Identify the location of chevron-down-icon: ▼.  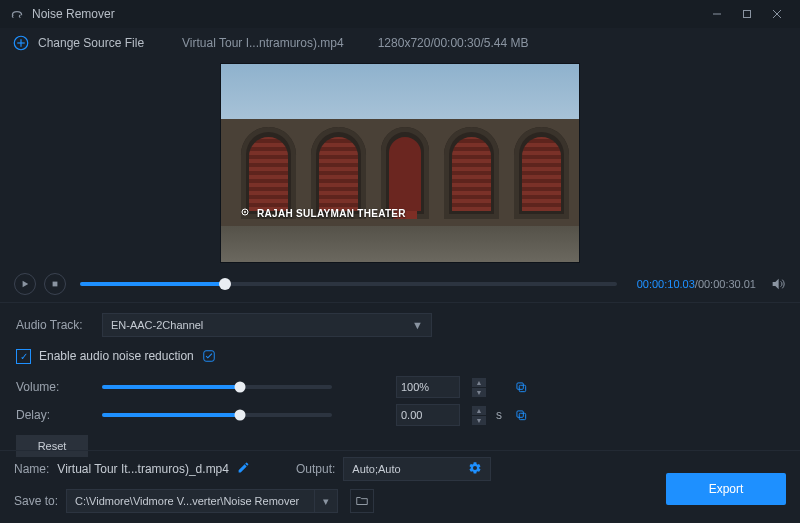
(418, 325).